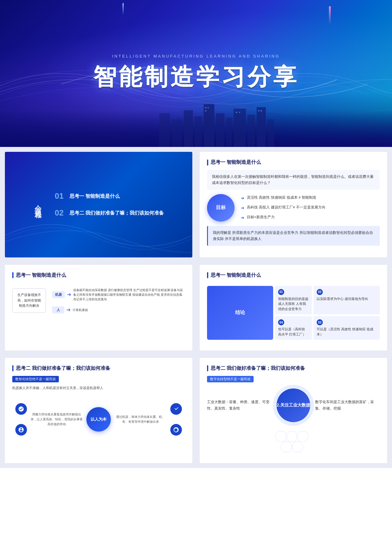 Image resolution: width=392 pixels, height=551 pixels. Describe the element at coordinates (243, 208) in the screenshot. I see `arrow-2: ➜` at that location.